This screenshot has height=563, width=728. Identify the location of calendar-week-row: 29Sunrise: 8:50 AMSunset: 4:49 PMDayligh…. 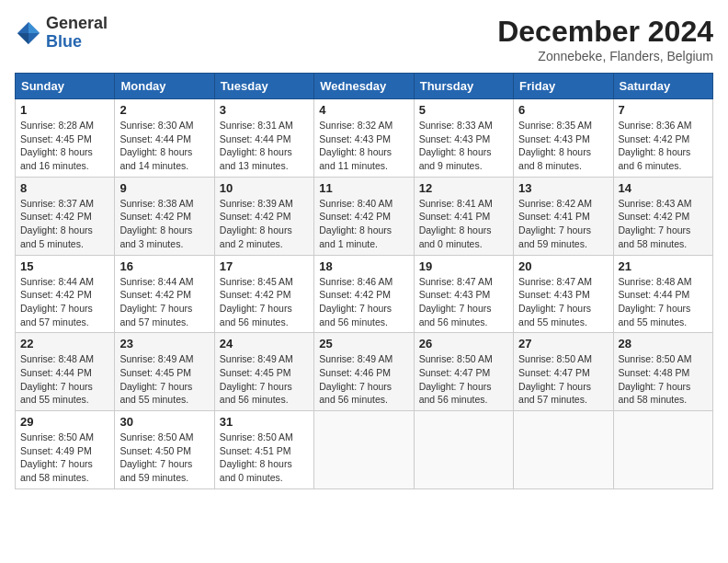
(364, 451).